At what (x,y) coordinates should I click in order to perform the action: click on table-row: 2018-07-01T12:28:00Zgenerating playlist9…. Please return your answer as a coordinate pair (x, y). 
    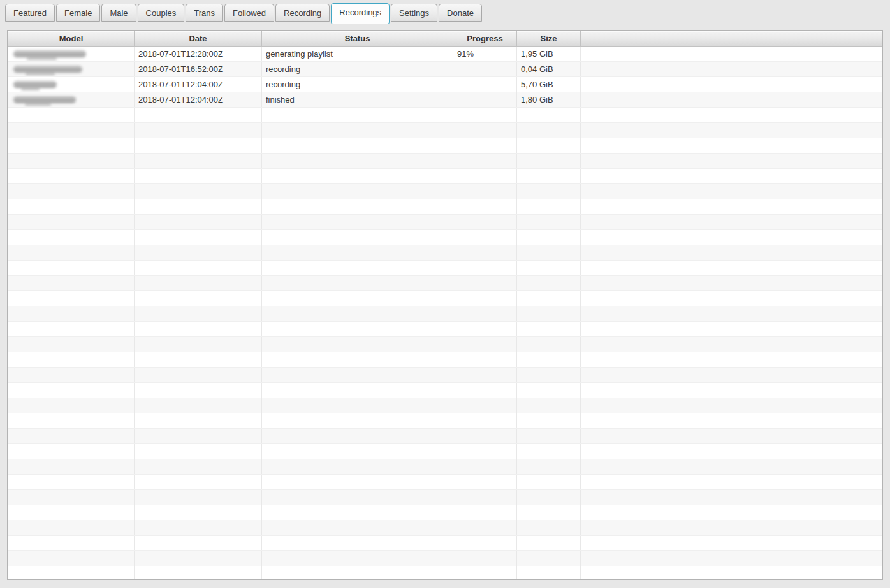
    Looking at the image, I should click on (445, 54).